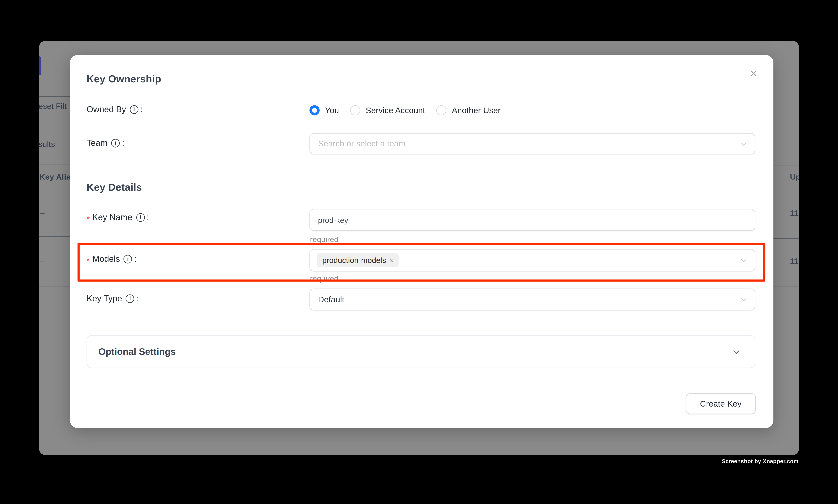 Image resolution: width=838 pixels, height=504 pixels. I want to click on watermark: Screenshot by Xnapper.com, so click(760, 461).